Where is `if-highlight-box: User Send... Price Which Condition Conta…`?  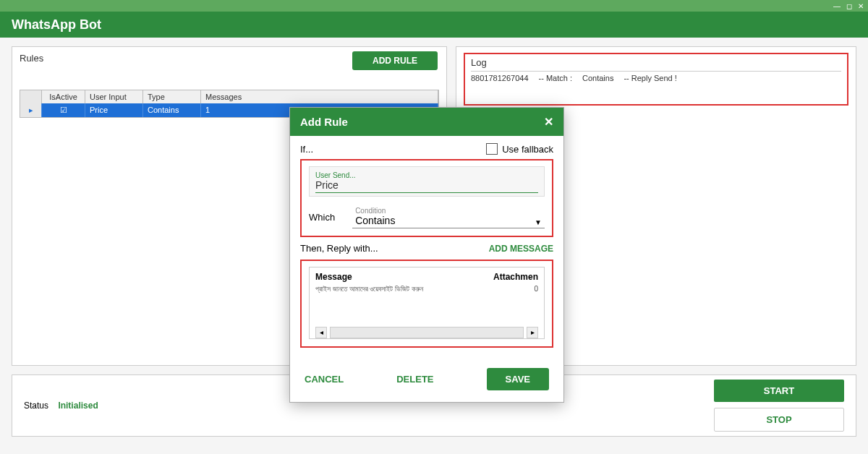 if-highlight-box: User Send... Price Which Condition Conta… is located at coordinates (427, 198).